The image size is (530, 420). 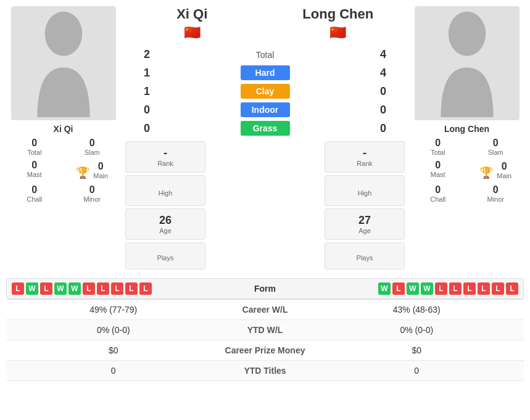 What do you see at coordinates (265, 331) in the screenshot?
I see `ytd-wl-row: 0% (0-0) YTD W/L 0% (0-0)` at bounding box center [265, 331].